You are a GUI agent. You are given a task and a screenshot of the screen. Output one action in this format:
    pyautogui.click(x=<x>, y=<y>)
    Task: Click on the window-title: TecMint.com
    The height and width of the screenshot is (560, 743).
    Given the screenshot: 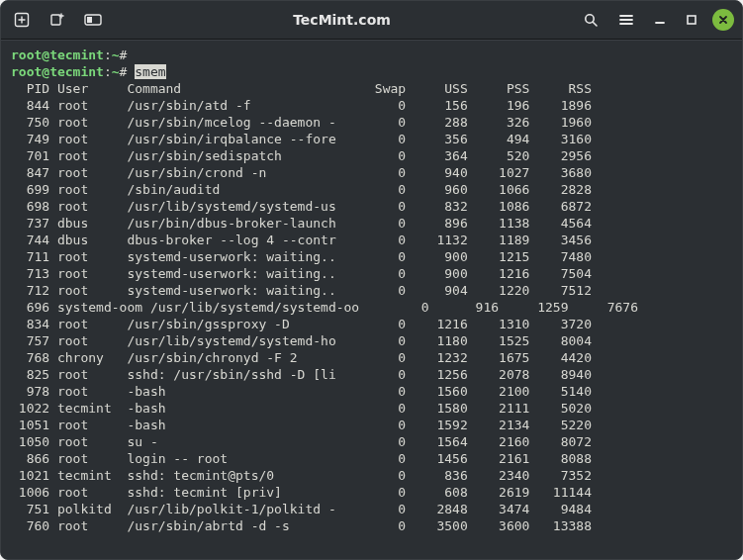 What is the action you would take?
    pyautogui.click(x=342, y=20)
    